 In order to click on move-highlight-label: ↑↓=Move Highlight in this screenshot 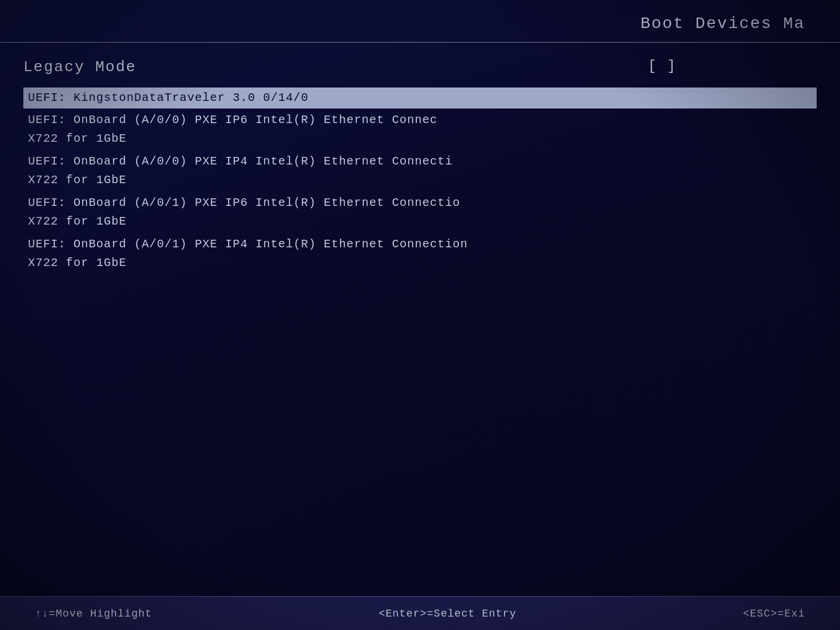, I will do `click(93, 614)`.